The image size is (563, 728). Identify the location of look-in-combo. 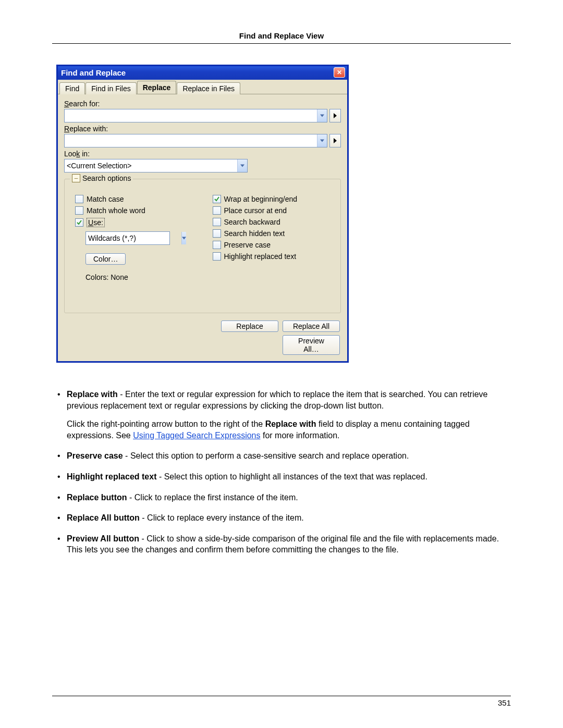
(156, 166).